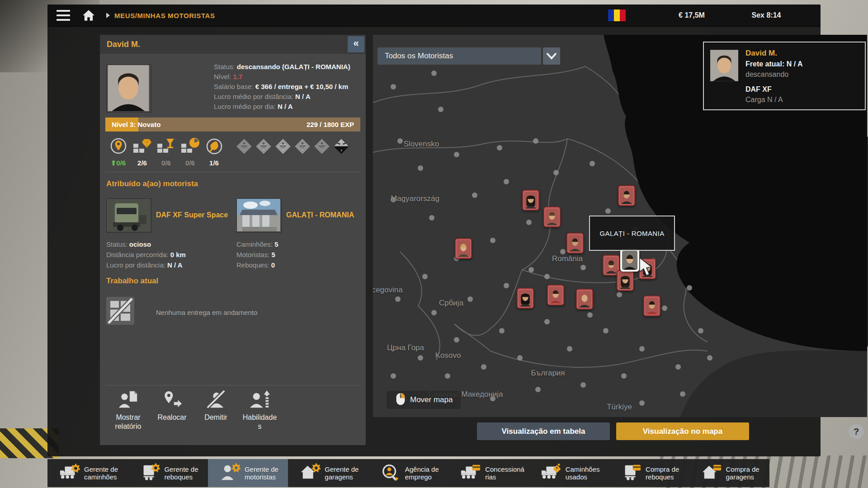  Describe the element at coordinates (543, 431) in the screenshot. I see `table-view-button: Visualização em tabela` at that location.